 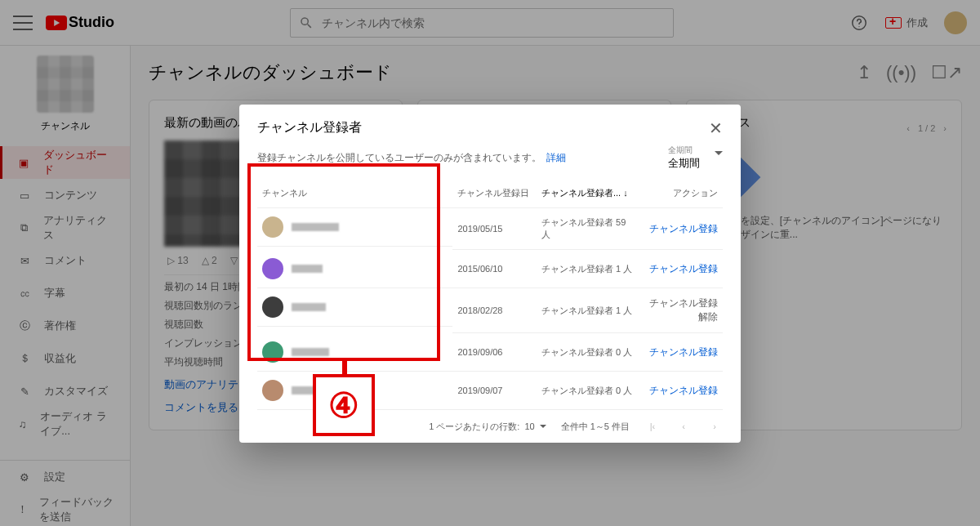 What do you see at coordinates (495, 310) in the screenshot?
I see `subscriber-date: 2018/02/28` at bounding box center [495, 310].